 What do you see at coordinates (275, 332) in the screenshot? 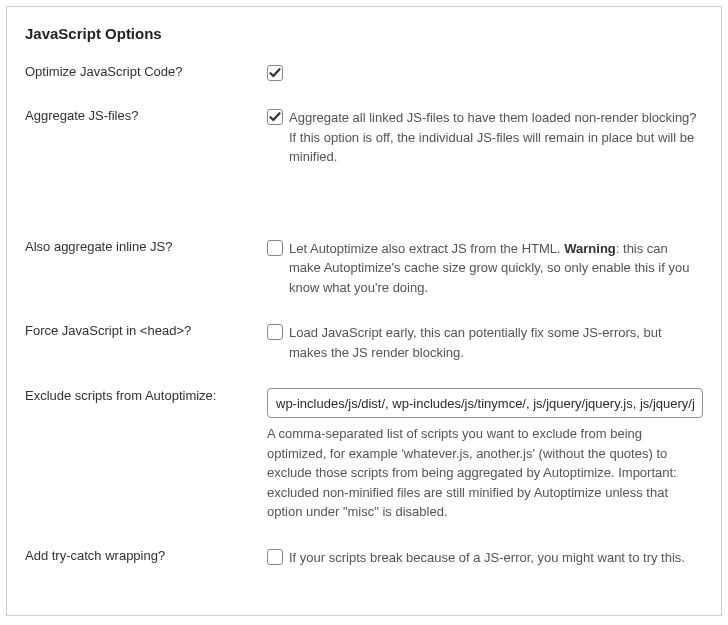
I see `force-head-checkbox` at bounding box center [275, 332].